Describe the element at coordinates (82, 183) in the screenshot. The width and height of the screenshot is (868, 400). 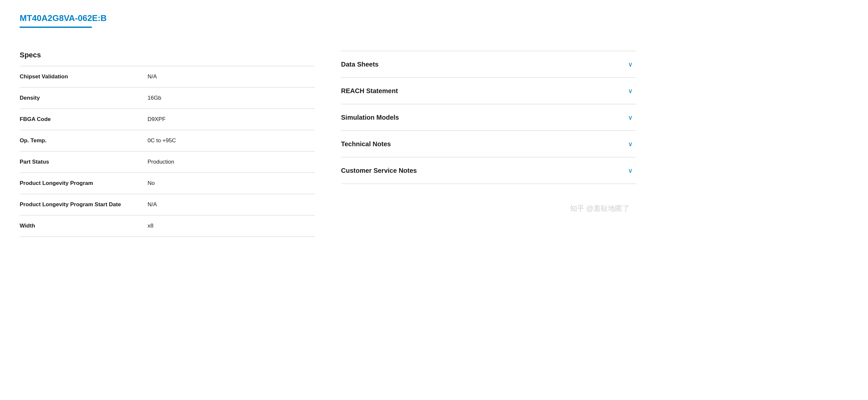
I see `spec-label: Product Longevity Program` at that location.